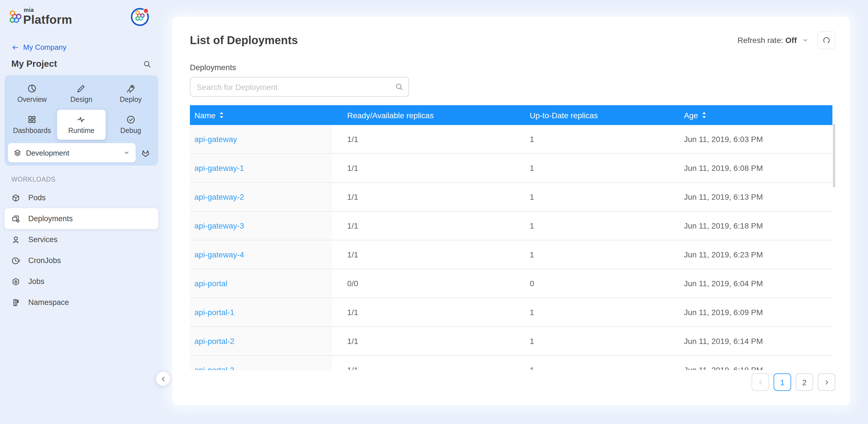  What do you see at coordinates (32, 100) in the screenshot?
I see `nav-item-label: Overview` at bounding box center [32, 100].